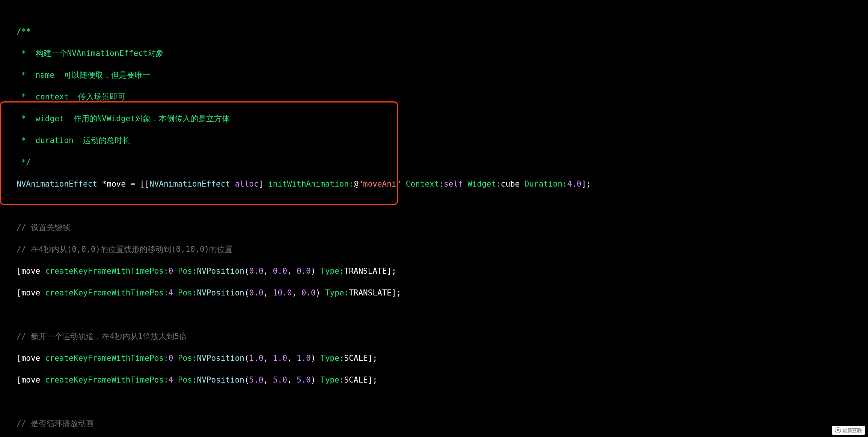 The width and height of the screenshot is (868, 437). Describe the element at coordinates (442, 228) in the screenshot. I see `comment-line: // 设置关键帧` at that location.